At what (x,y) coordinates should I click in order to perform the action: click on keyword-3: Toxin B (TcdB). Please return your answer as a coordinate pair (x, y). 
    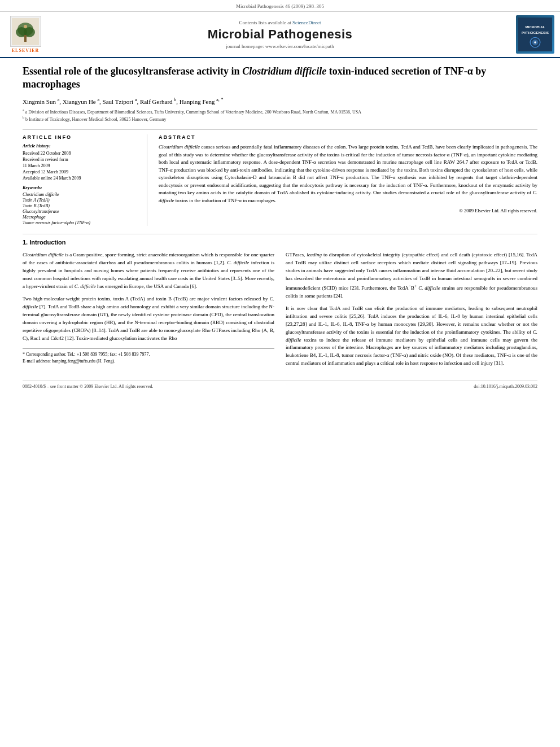
    Looking at the image, I should click on (79, 206).